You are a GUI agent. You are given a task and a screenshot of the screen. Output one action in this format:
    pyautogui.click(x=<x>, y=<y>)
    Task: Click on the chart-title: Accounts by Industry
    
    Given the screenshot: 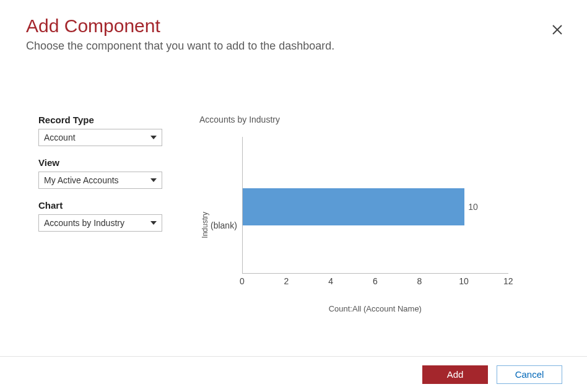 What is the action you would take?
    pyautogui.click(x=380, y=120)
    